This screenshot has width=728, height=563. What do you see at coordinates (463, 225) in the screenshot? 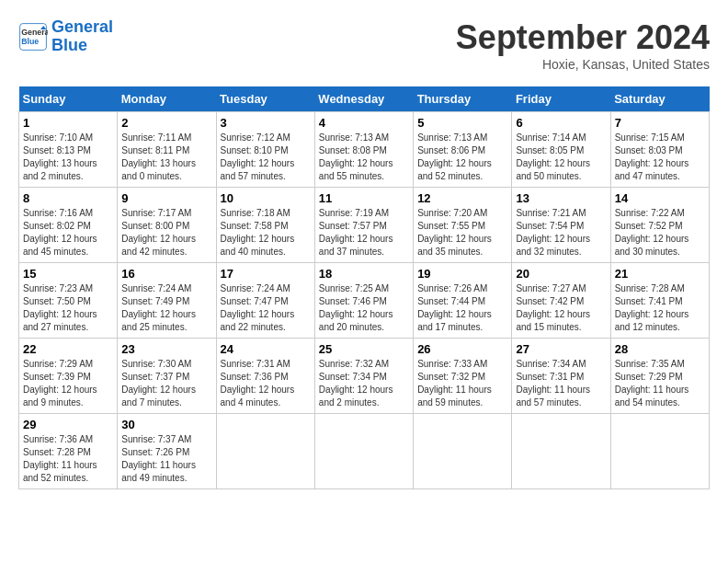
I see `day-cell-12: 12Sunrise: 7:20 AM Sunset: 7:55 PM Dayli…` at bounding box center [463, 225].